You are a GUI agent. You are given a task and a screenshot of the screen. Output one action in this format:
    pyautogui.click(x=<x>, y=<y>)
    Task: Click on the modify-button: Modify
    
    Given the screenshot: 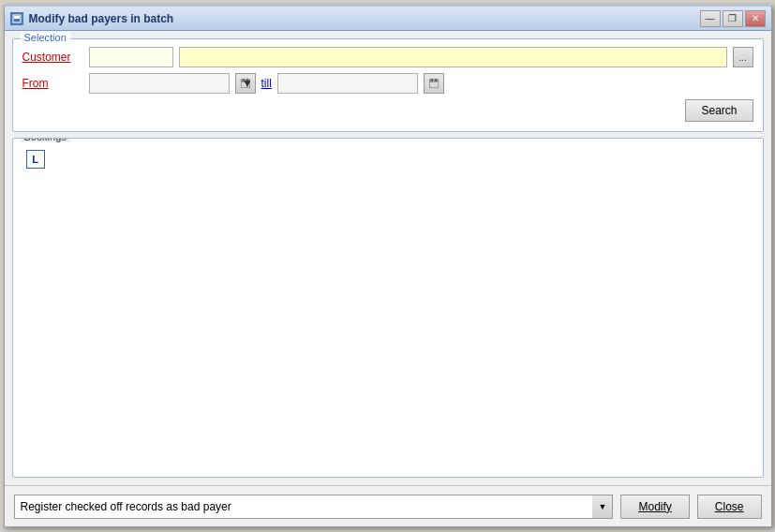 What is the action you would take?
    pyautogui.click(x=654, y=507)
    